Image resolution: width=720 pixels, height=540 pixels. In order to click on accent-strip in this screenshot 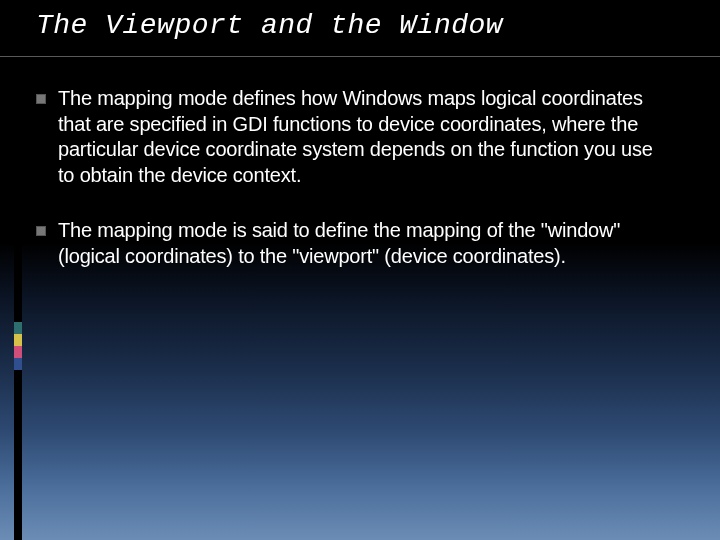, I will do `click(18, 270)`.